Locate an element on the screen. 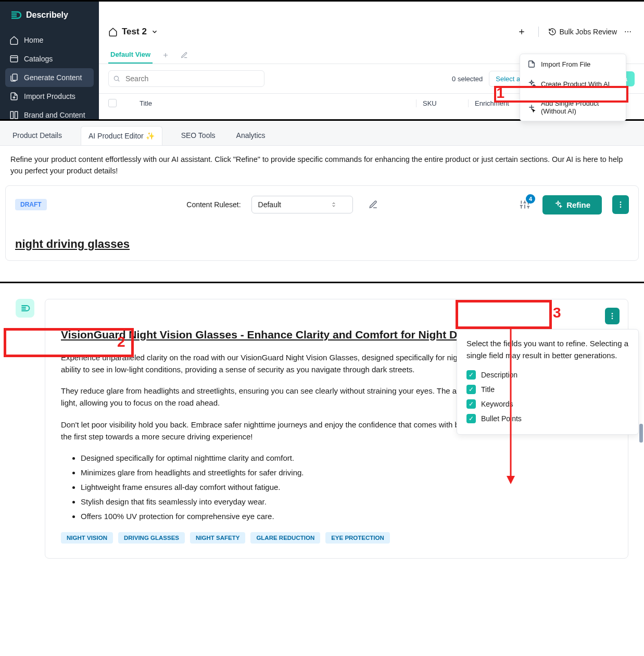  refine-label: Refine is located at coordinates (578, 205).